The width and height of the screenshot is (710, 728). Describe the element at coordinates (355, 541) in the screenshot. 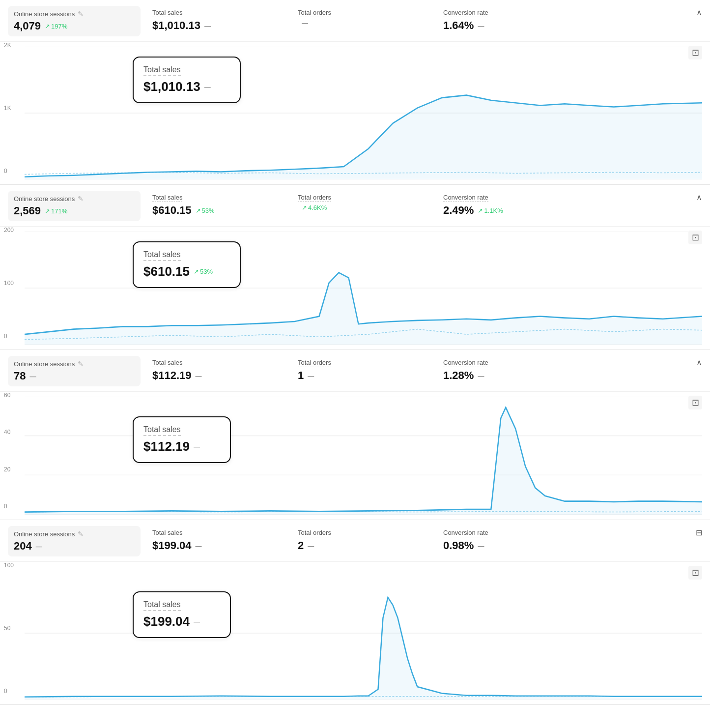

I see `metrics-row-4: Online store sessions ✎ 204 — Total sale…` at that location.